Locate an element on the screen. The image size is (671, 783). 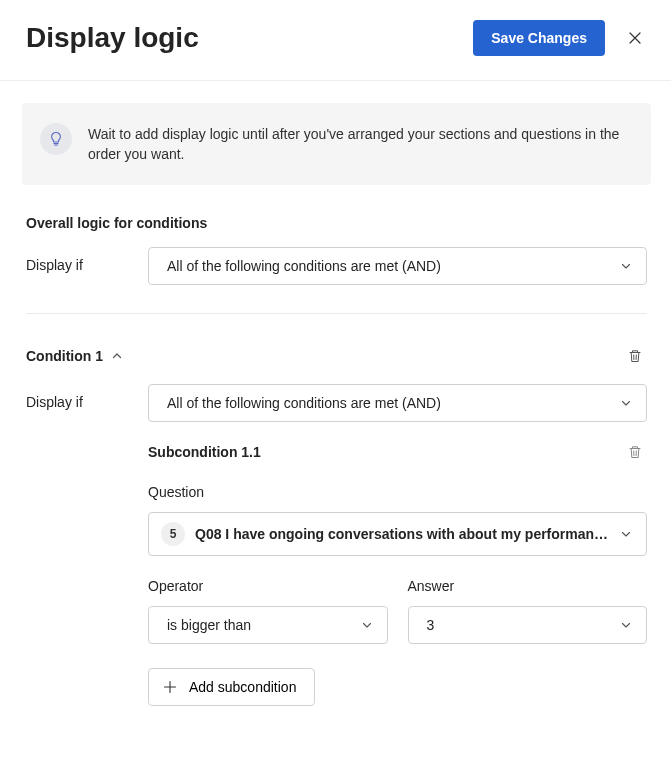
question-select: 5 Q08 I have ongoing conversations with … is located at coordinates (398, 534).